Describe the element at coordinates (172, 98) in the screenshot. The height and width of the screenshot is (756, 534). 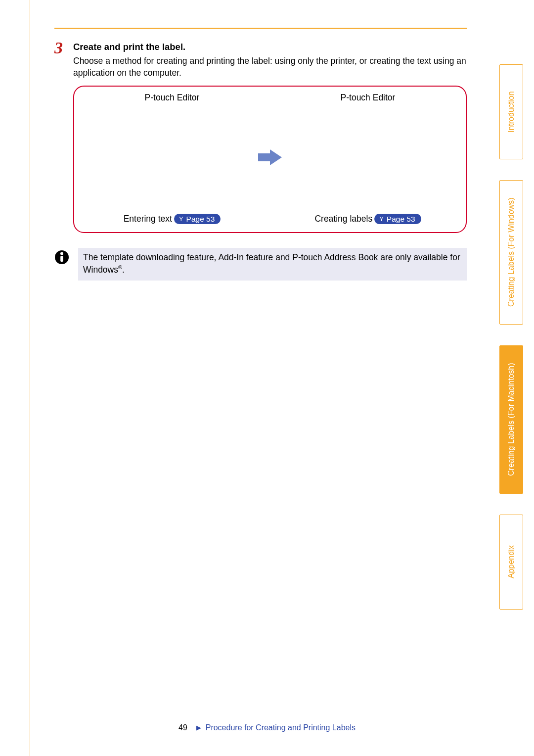
I see `diagram-left-title: P-touch Editor` at that location.